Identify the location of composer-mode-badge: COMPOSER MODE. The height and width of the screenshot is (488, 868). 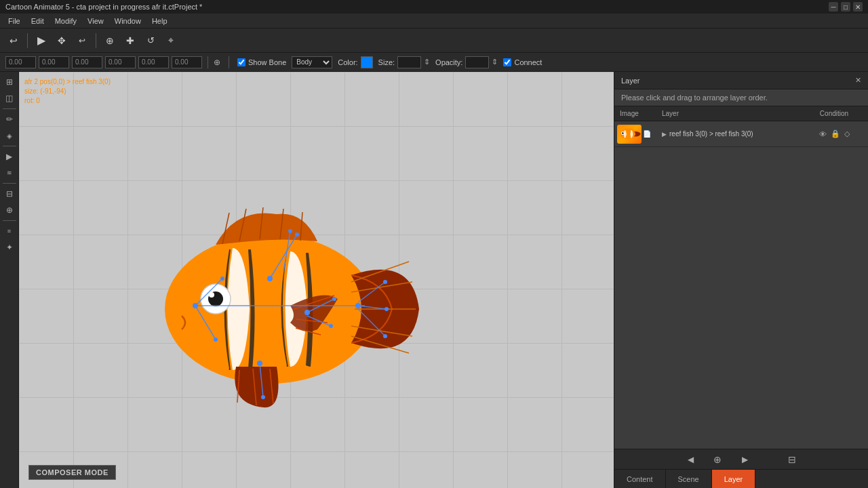
(72, 472).